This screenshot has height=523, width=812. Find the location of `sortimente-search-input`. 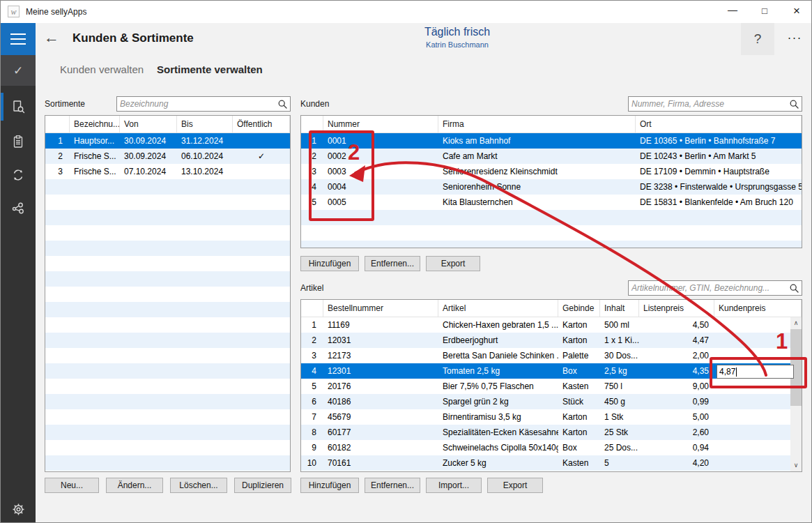

sortimente-search-input is located at coordinates (198, 104).